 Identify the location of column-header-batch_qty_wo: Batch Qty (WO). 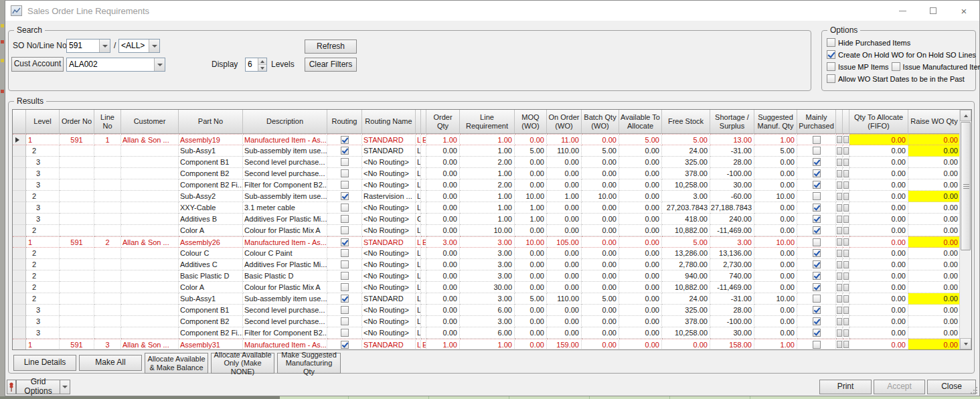
(600, 122).